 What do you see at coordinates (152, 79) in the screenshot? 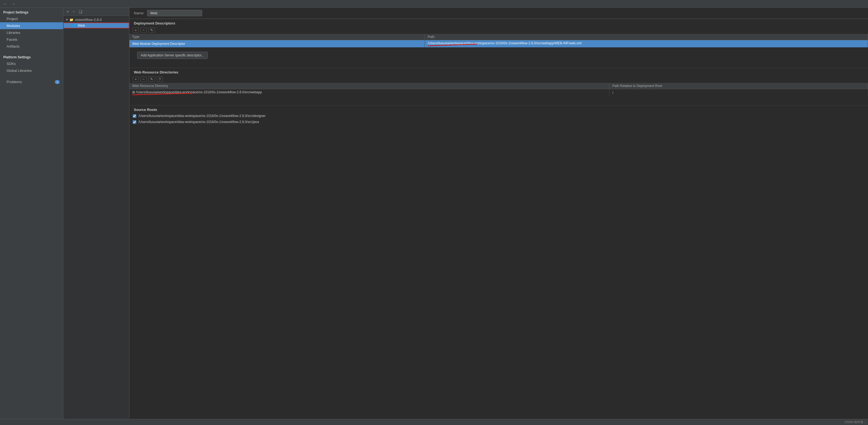
I see `web-edit-button: ✎` at bounding box center [152, 79].